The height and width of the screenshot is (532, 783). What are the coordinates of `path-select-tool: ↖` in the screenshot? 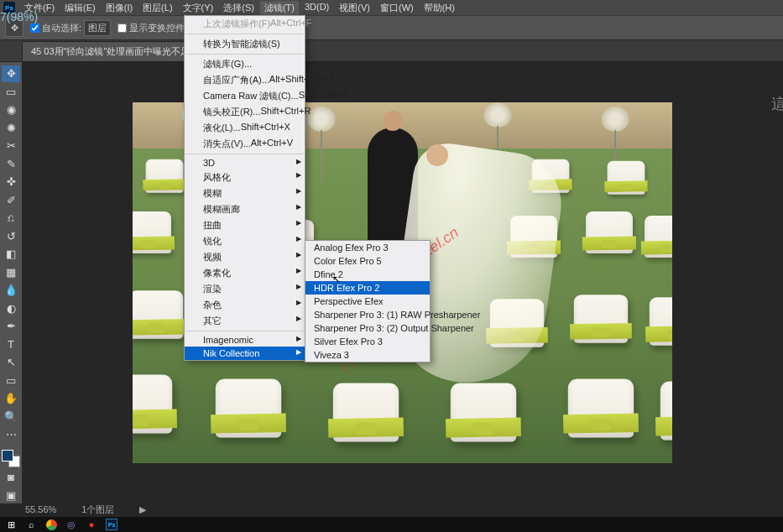 It's located at (11, 362).